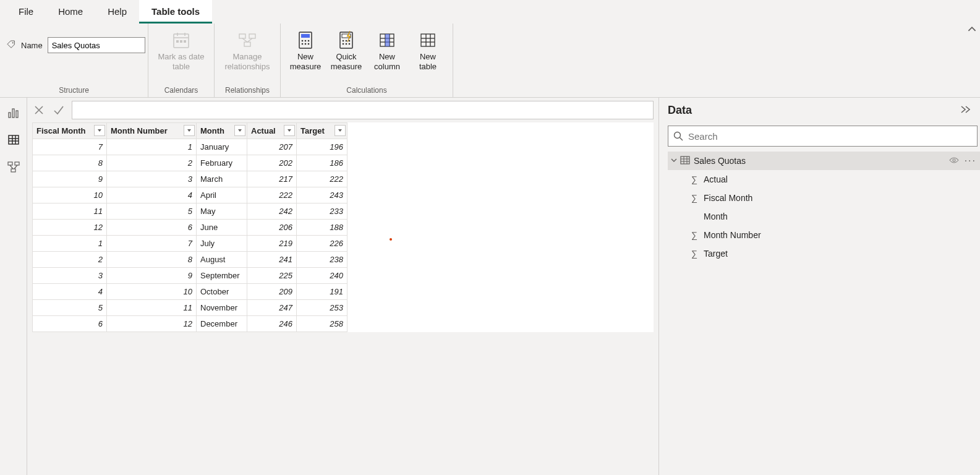 This screenshot has width=980, height=475. What do you see at coordinates (190, 147) in the screenshot?
I see `table-row: 71January207196` at bounding box center [190, 147].